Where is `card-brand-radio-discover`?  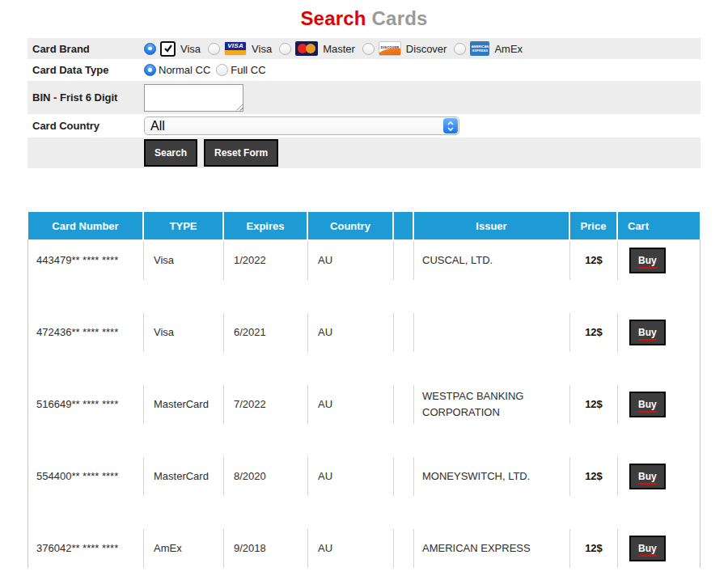
card-brand-radio-discover is located at coordinates (369, 49).